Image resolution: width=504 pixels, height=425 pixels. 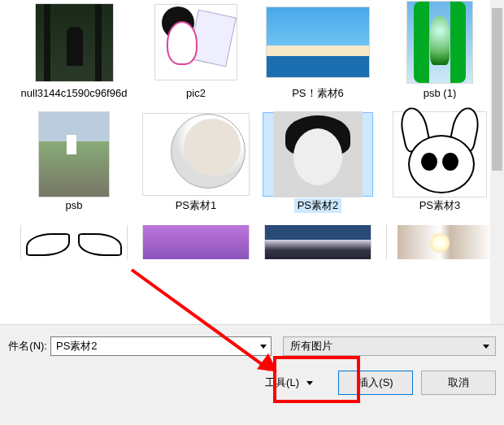 What do you see at coordinates (497, 89) in the screenshot?
I see `scrollbar-thumb` at bounding box center [497, 89].